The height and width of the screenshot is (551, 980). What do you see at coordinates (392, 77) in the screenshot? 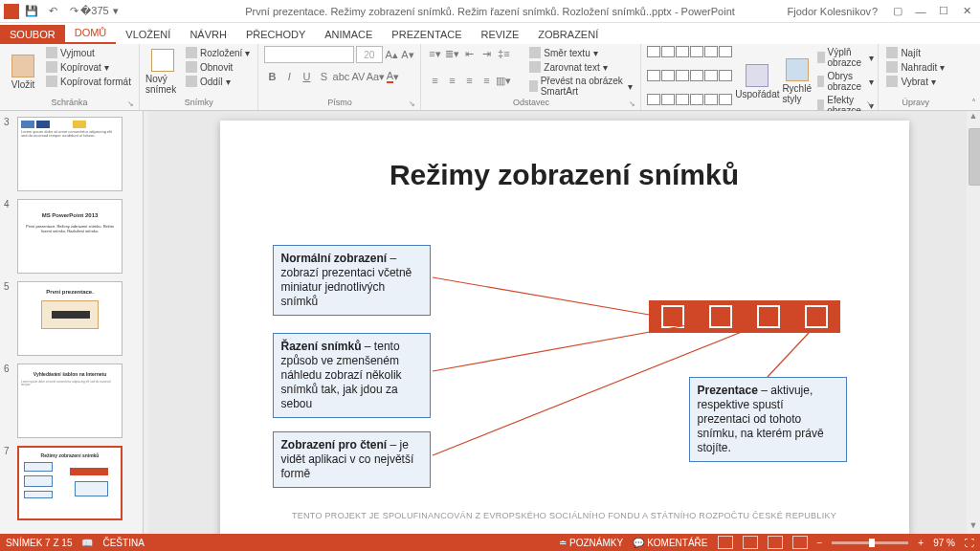
I see `font-color-button: A▾` at bounding box center [392, 77].